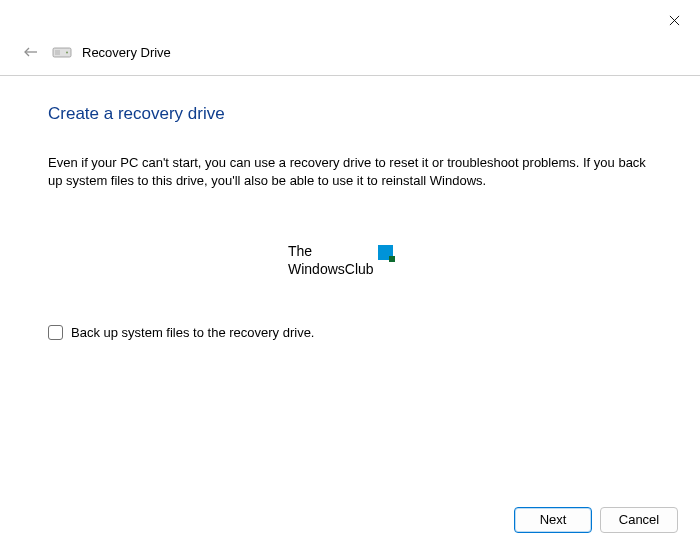  I want to click on back-arrow-icon, so click(31, 52).